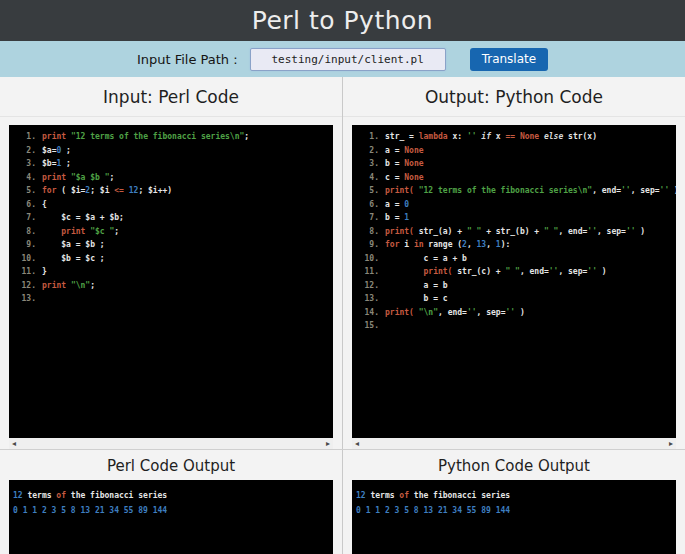 This screenshot has width=685, height=554. I want to click on python-output-title: Output: Python Code, so click(514, 97).